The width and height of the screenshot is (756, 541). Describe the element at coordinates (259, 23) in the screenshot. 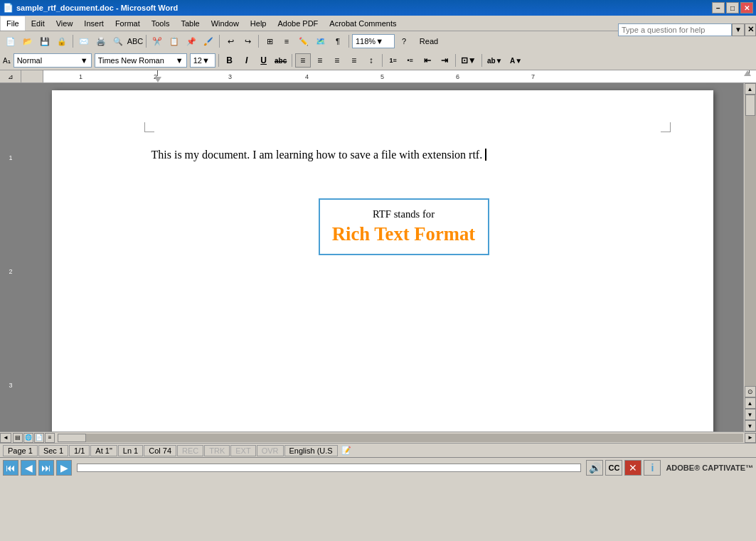

I see `menu-help: Help` at that location.